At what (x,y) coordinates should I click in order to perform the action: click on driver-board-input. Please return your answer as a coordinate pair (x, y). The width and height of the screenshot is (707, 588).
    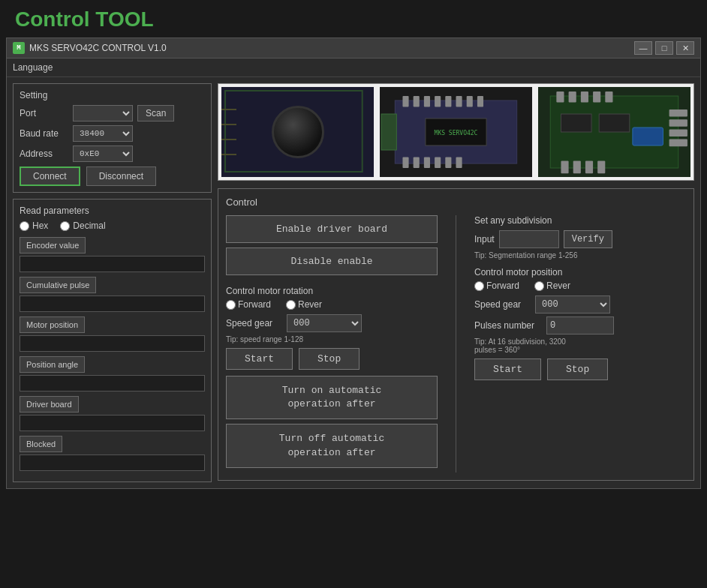
    Looking at the image, I should click on (113, 423).